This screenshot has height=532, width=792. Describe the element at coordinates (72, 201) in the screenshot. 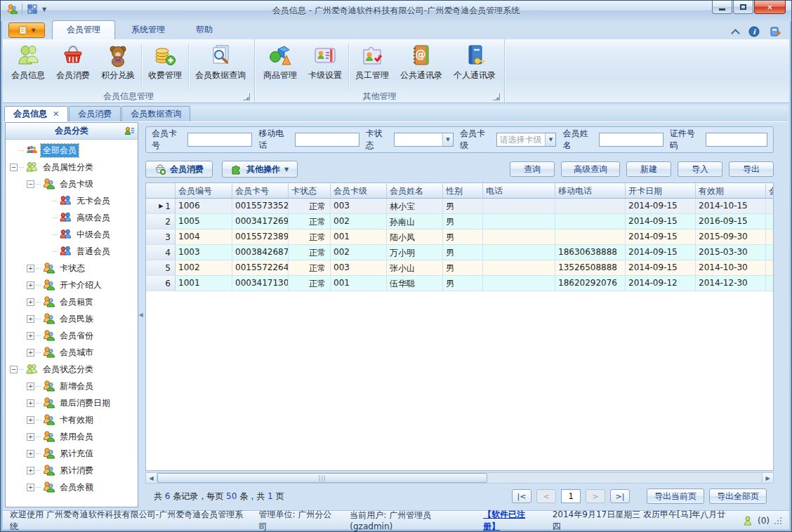

I see `tree-item-4: 无卡会员` at that location.